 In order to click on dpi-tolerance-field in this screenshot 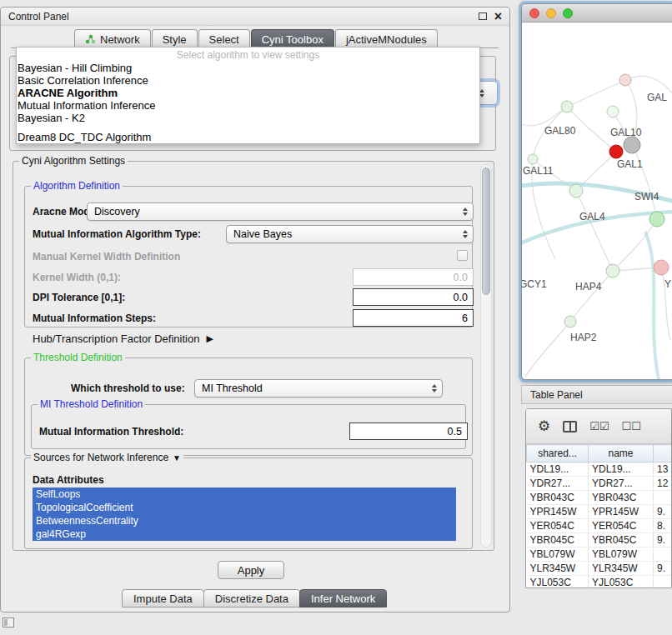, I will do `click(414, 297)`.